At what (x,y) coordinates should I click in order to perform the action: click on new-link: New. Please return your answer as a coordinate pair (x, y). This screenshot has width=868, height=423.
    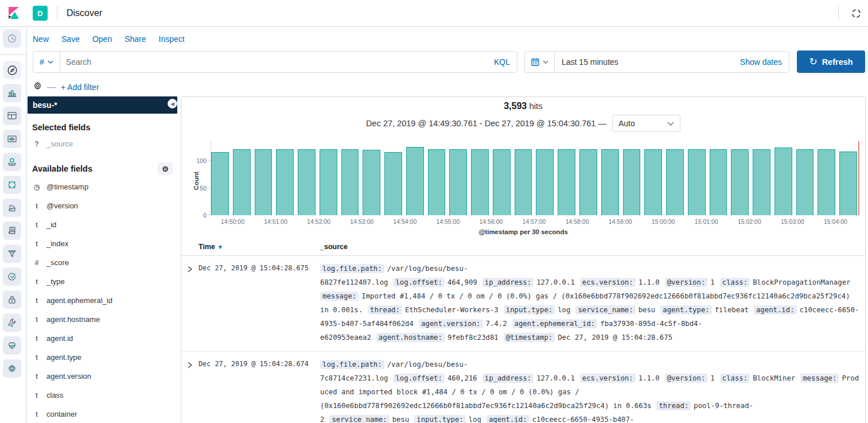
    Looking at the image, I should click on (41, 39).